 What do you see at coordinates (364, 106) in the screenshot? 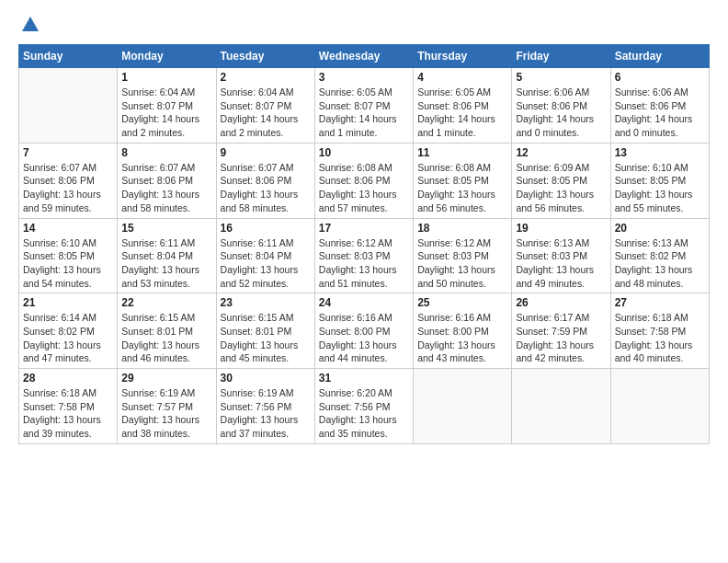
I see `week-row-1: 1Sunrise: 6:04 AMSunset: 8:07 PMDaylight…` at bounding box center [364, 106].